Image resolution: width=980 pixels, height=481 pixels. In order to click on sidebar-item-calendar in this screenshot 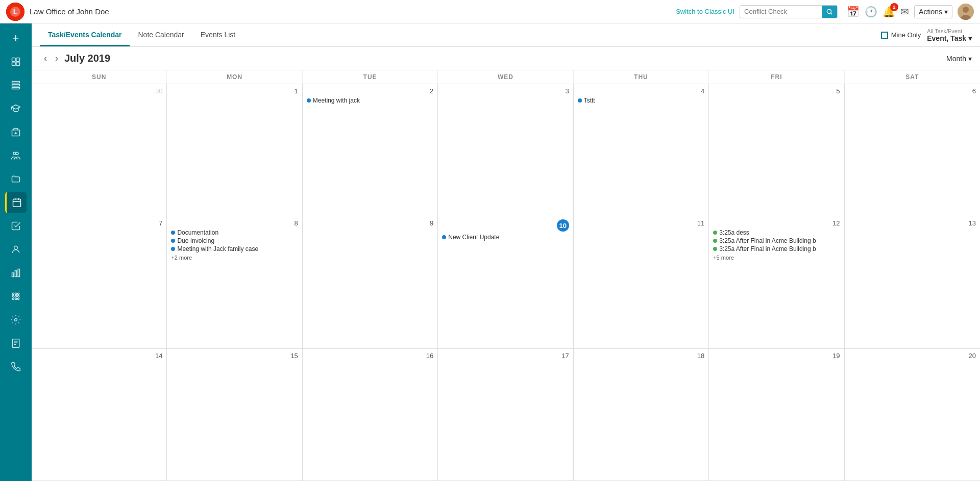, I will do `click(16, 202)`.